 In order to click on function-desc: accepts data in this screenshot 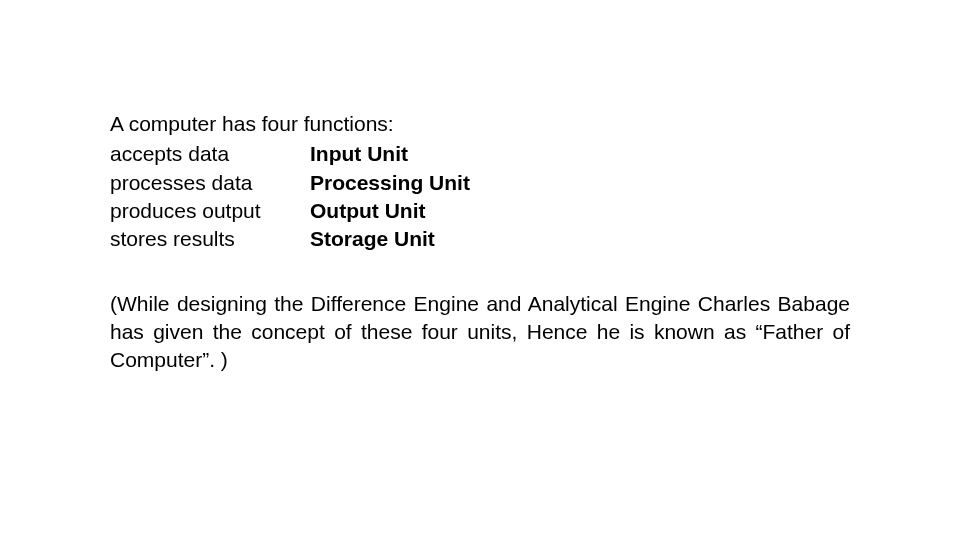, I will do `click(210, 154)`.